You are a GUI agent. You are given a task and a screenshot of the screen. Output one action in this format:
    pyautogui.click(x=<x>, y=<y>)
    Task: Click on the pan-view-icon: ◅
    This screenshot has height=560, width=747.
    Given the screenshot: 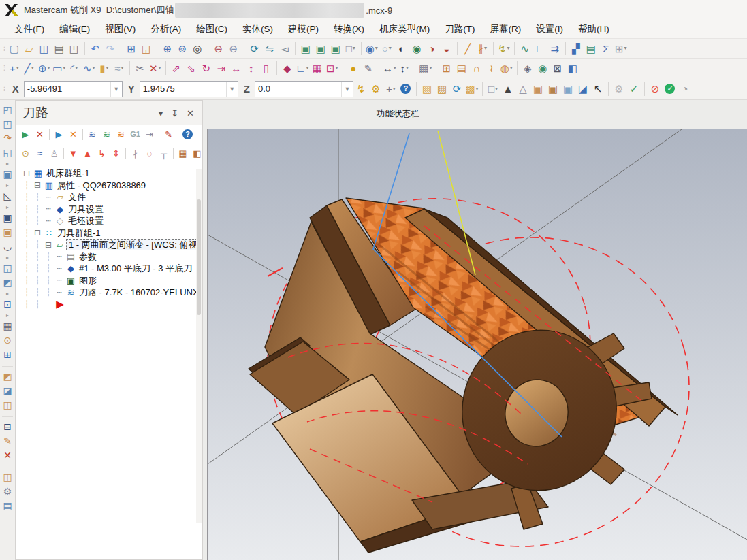 What is the action you would take?
    pyautogui.click(x=285, y=48)
    